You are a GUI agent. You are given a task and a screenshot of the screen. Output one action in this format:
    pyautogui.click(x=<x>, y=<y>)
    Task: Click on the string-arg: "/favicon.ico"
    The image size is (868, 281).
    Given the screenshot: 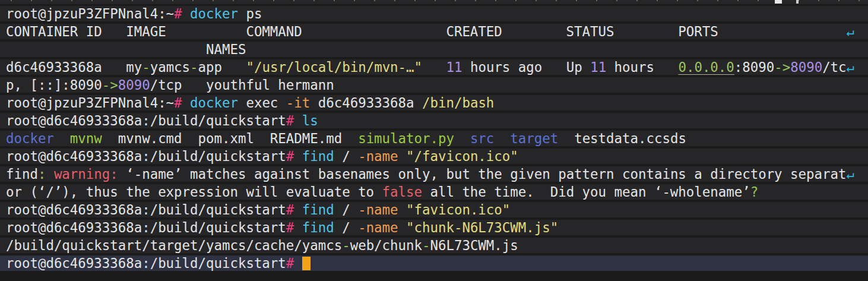 What is the action you would take?
    pyautogui.click(x=462, y=156)
    